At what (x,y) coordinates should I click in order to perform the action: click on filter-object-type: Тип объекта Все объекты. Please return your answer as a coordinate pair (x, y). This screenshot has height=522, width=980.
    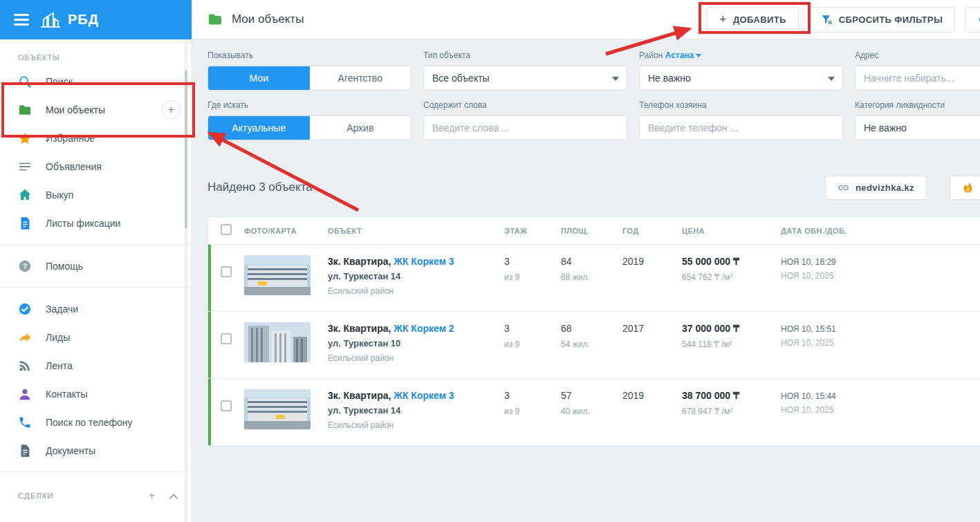
    Looking at the image, I should click on (531, 71).